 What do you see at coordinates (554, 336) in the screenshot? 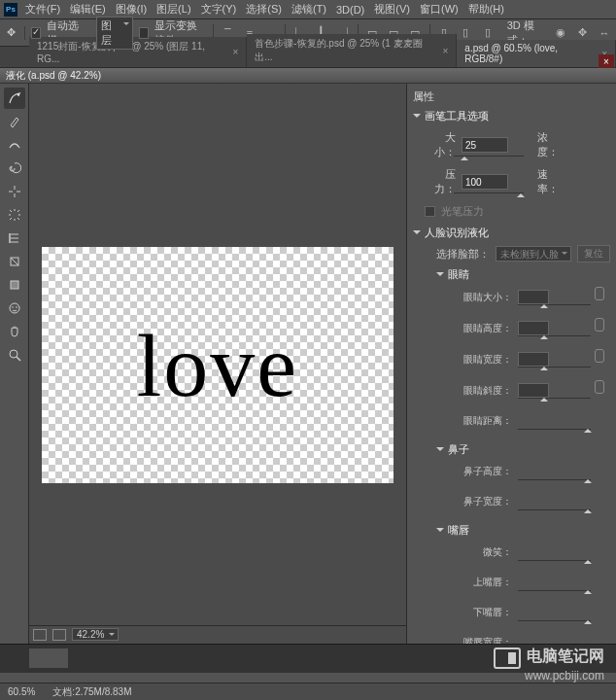
I see `eye-height-slider` at bounding box center [554, 336].